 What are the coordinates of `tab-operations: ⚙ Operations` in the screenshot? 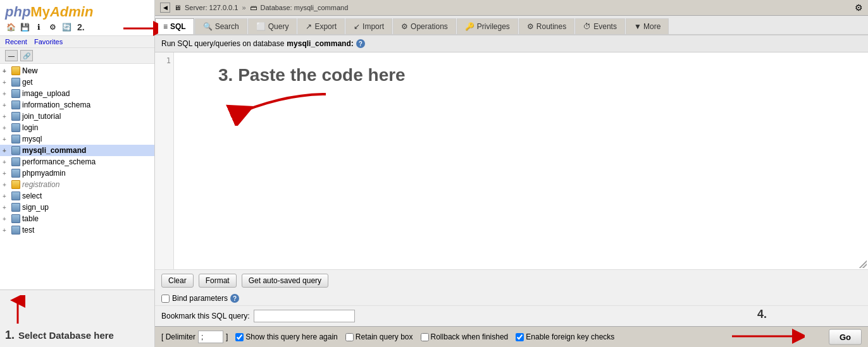 It's located at (425, 27).